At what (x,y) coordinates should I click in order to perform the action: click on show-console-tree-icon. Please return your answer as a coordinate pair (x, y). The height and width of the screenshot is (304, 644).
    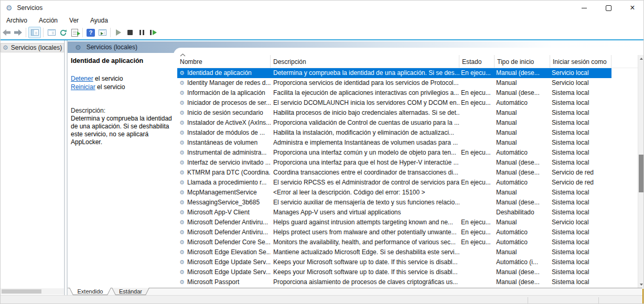
    Looking at the image, I should click on (35, 32).